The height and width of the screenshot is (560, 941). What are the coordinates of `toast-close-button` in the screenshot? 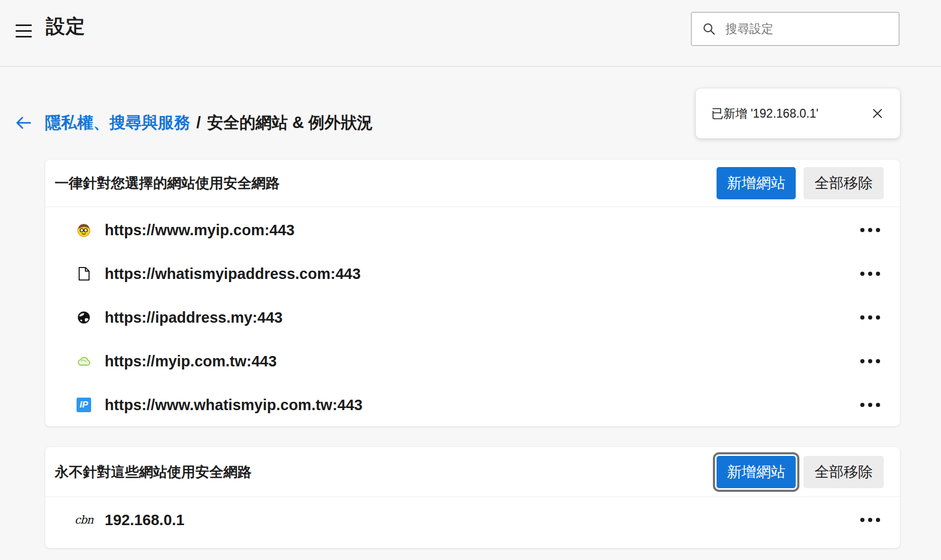 It's located at (877, 113).